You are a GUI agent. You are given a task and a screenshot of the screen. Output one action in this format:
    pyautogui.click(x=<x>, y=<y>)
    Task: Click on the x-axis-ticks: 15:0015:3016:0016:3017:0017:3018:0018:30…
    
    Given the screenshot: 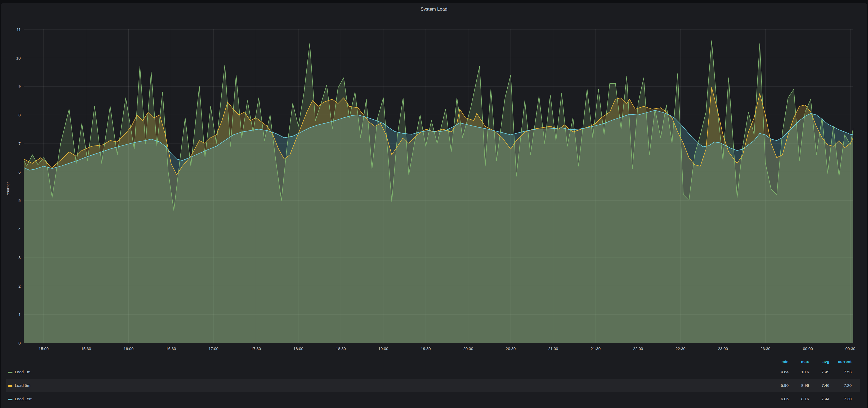 What is the action you would take?
    pyautogui.click(x=439, y=349)
    